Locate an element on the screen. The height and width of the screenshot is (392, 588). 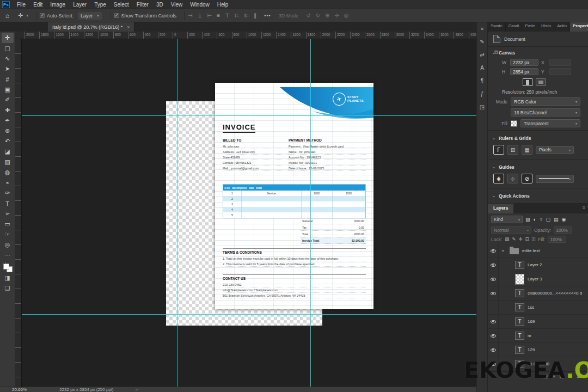
menu-item: Type is located at coordinates (100, 4).